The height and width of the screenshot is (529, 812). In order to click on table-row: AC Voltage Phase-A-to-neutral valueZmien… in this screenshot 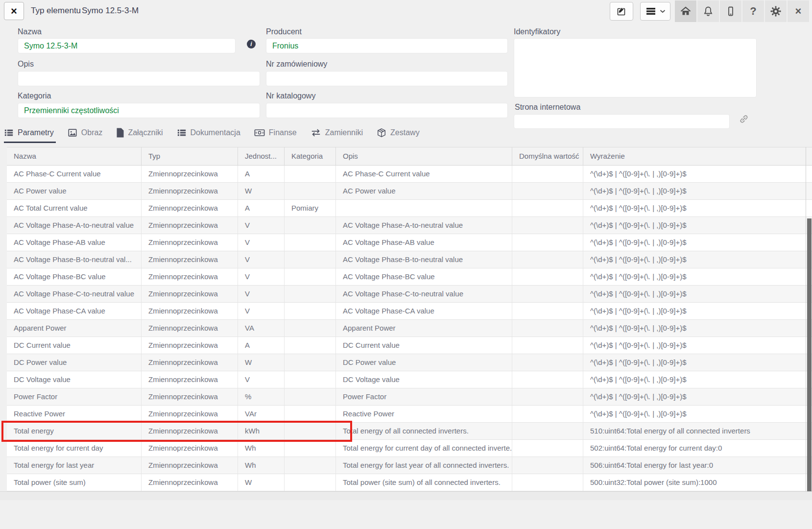, I will do `click(409, 225)`.